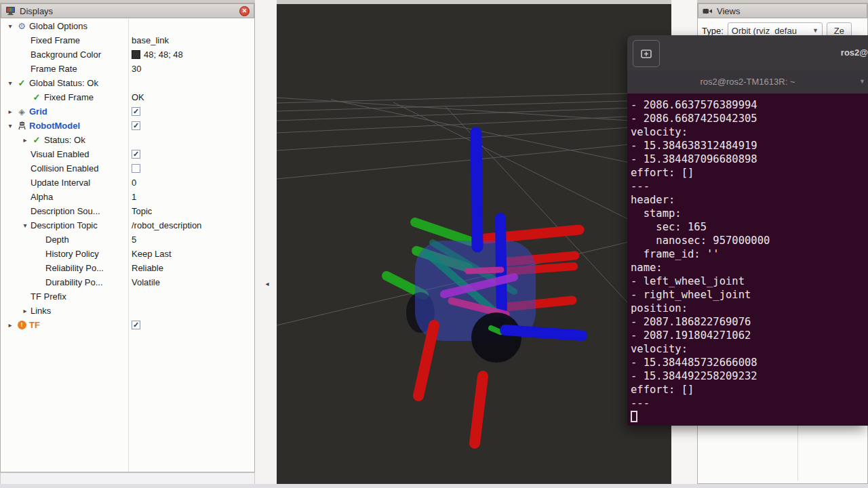 Image resolution: width=868 pixels, height=488 pixels. I want to click on displays-tree-row: Collision Enabled, so click(127, 168).